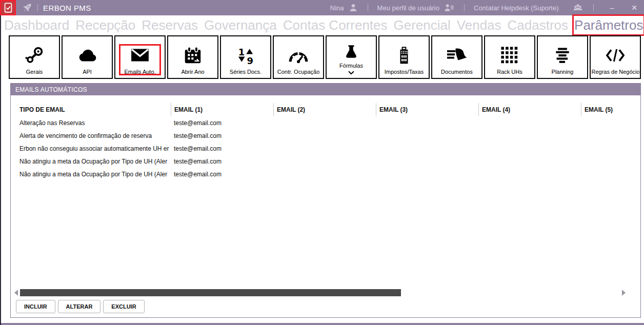 The height and width of the screenshot is (325, 644). What do you see at coordinates (325, 110) in the screenshot?
I see `column-header-email-2: EMAIL (2)` at bounding box center [325, 110].